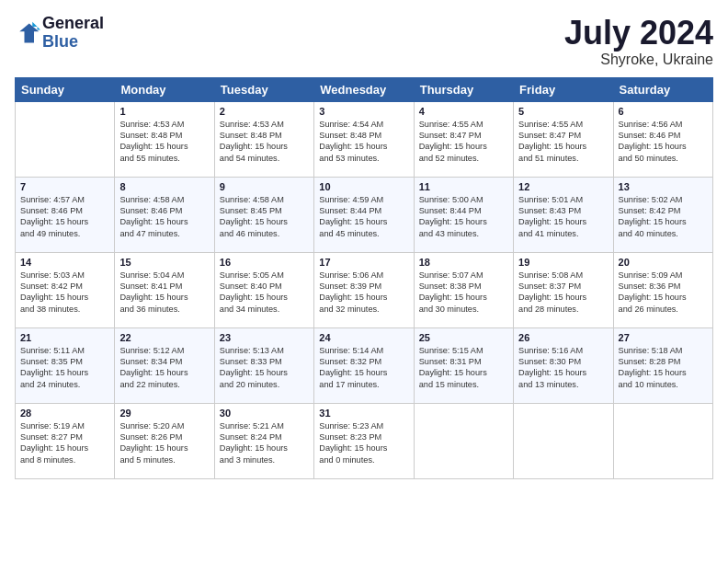 Image resolution: width=728 pixels, height=563 pixels. Describe the element at coordinates (265, 293) in the screenshot. I see `cell-info: Sunrise: 5:05 AM Sunset: 8:40 PM Dayligh…` at that location.